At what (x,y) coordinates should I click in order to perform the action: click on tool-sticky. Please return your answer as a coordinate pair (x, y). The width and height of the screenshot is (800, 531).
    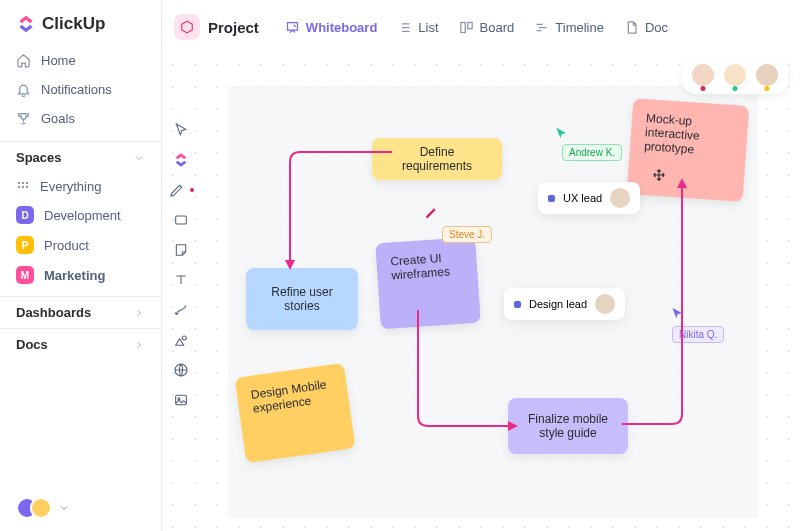
    Looking at the image, I should click on (181, 250).